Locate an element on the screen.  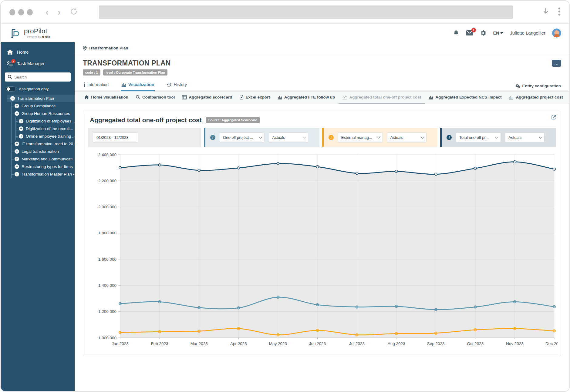
assignation-toggle-label: Assignation only is located at coordinates (34, 89).